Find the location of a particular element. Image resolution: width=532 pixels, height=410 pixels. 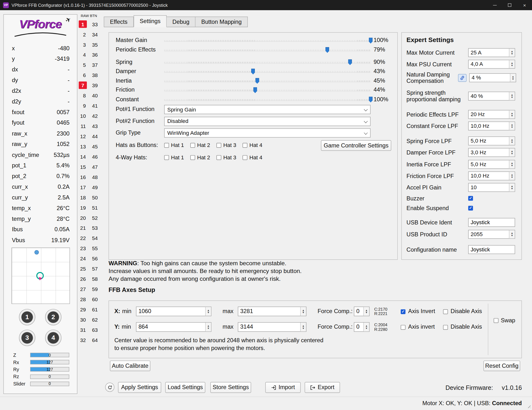

game-controller-settings-button: Game Controller Settings is located at coordinates (356, 145).